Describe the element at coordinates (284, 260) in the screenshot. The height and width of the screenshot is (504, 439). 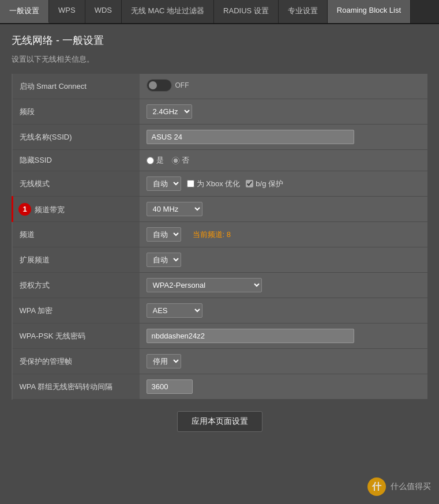
I see `value-extension-channel: 自动` at that location.